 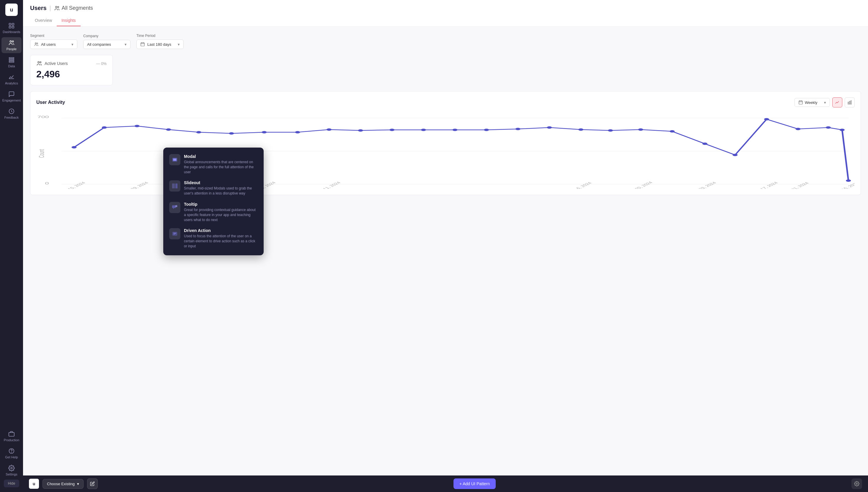 I want to click on company-filter-select: All companies ▾, so click(x=107, y=45).